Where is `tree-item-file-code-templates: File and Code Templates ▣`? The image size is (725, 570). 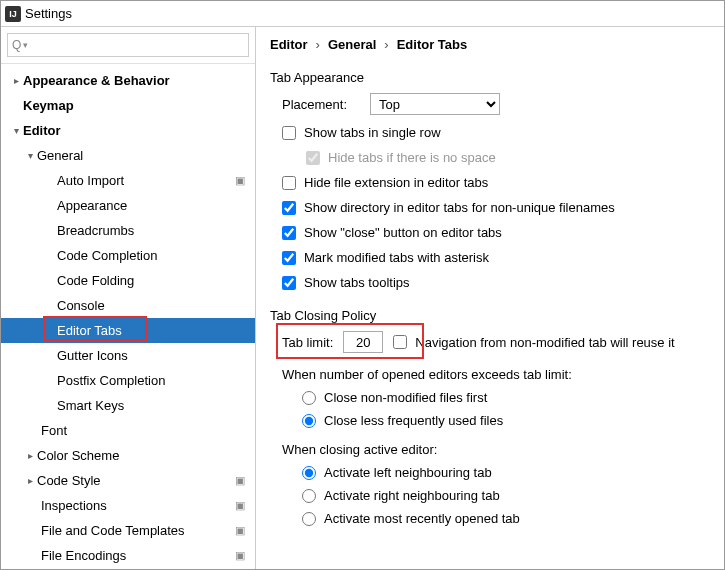
tree-item-file-code-templates: File and Code Templates ▣ is located at coordinates (128, 530).